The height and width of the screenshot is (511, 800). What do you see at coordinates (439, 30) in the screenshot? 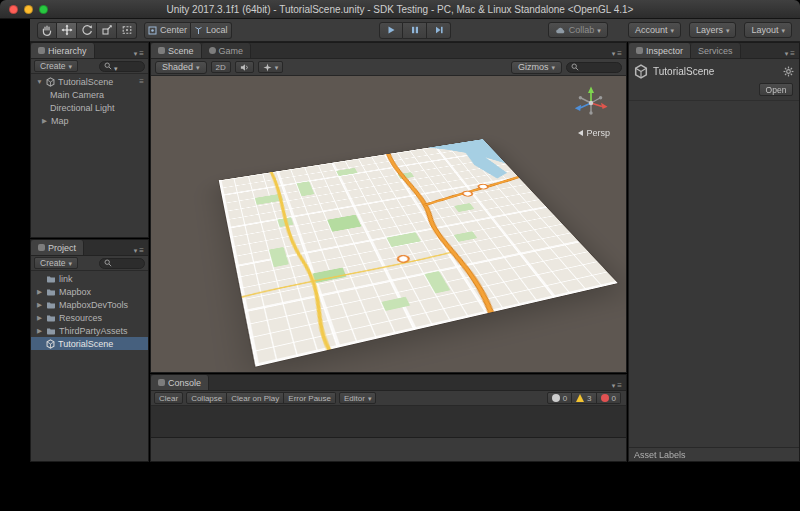
I see `step-icon` at bounding box center [439, 30].